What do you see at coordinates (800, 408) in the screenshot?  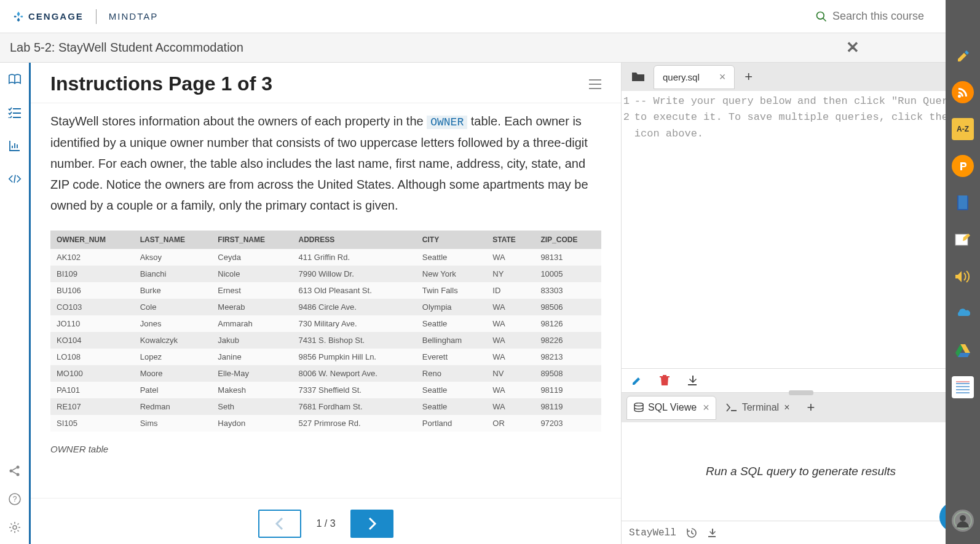 I see `bottom-tabs-bar: SQL Viewe × Terminal × +` at bounding box center [800, 408].